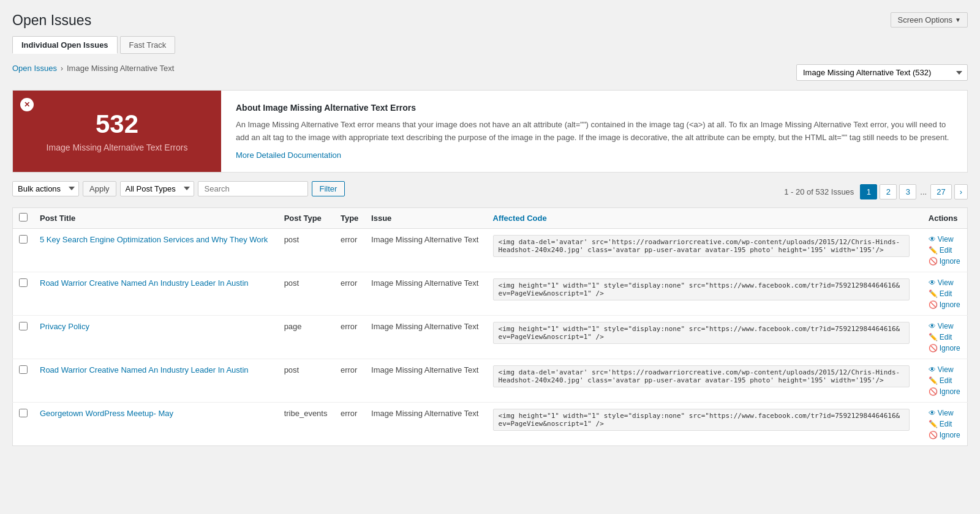 Image resolution: width=980 pixels, height=514 pixels. I want to click on tab-fast-track: Fast Track, so click(148, 45).